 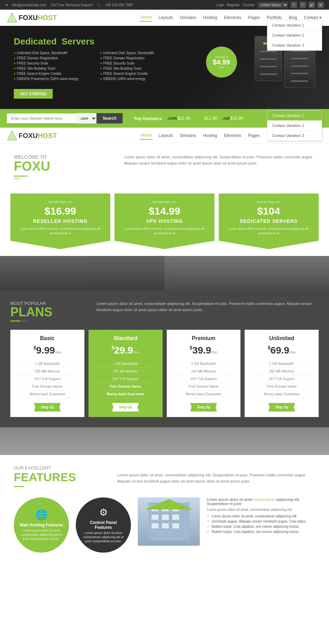 What do you see at coordinates (125, 387) in the screenshot?
I see `feature-domain-s: Free Domain Name` at bounding box center [125, 387].